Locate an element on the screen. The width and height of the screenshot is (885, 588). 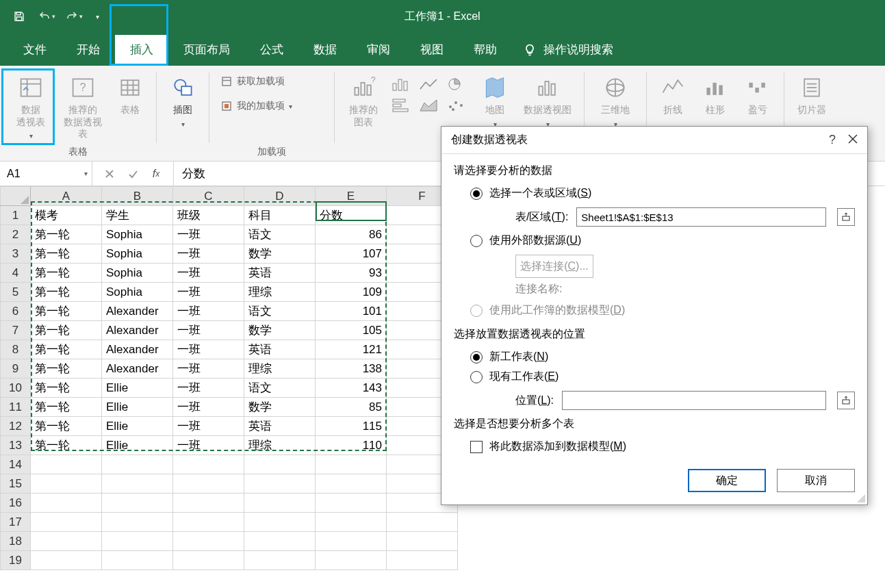
cell: 101 is located at coordinates (351, 311).